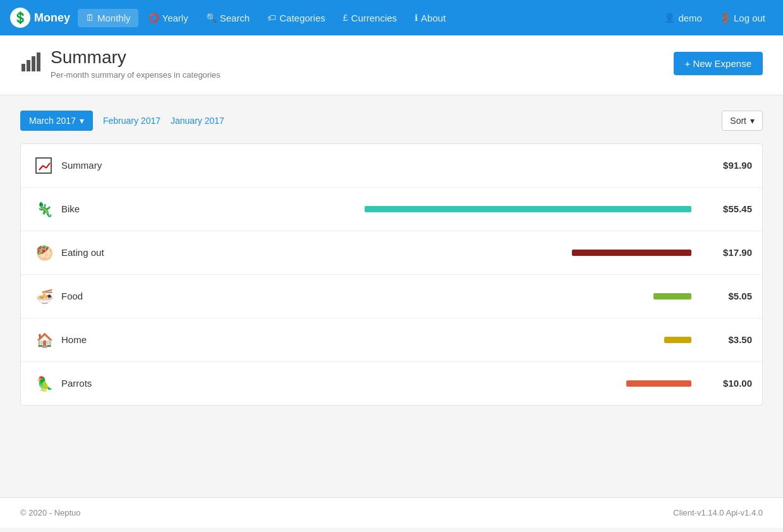 The image size is (783, 532). Describe the element at coordinates (420, 384) in the screenshot. I see `parrots-bar-container` at that location.